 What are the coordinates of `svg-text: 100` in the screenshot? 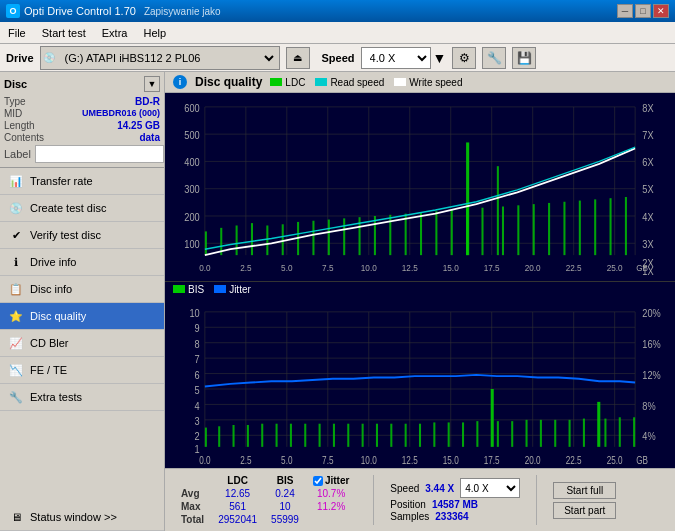 It's located at (192, 244).